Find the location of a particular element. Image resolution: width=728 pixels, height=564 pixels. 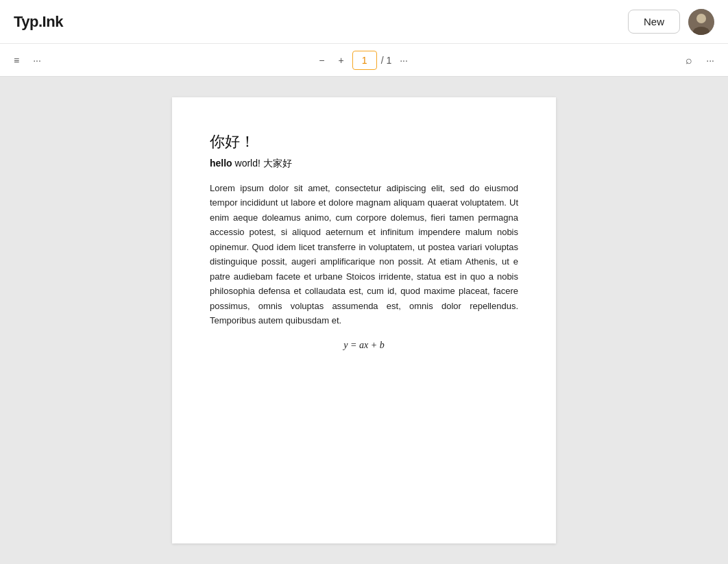

more-right-icon: ··· is located at coordinates (710, 60).